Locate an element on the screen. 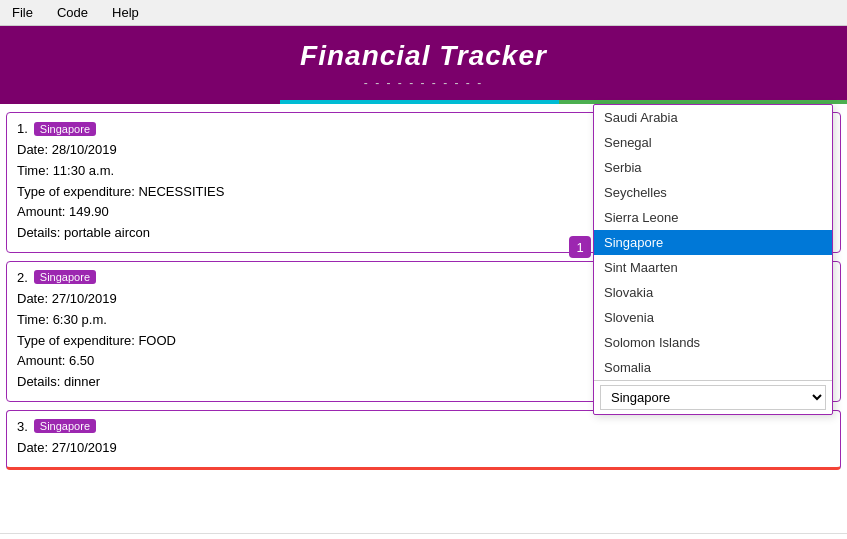  app-title: Financial Tracker is located at coordinates (424, 56).